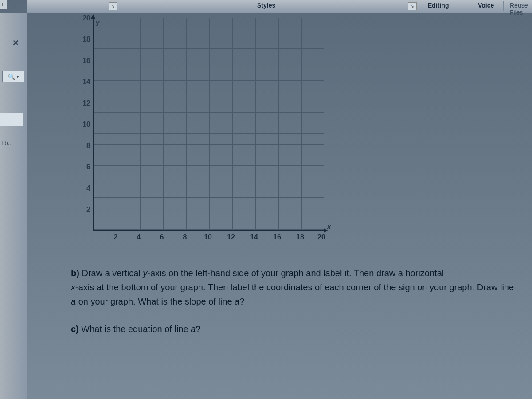 This screenshot has width=532, height=399. What do you see at coordinates (113, 6) in the screenshot?
I see `styles-expand-icon: ↘` at bounding box center [113, 6].